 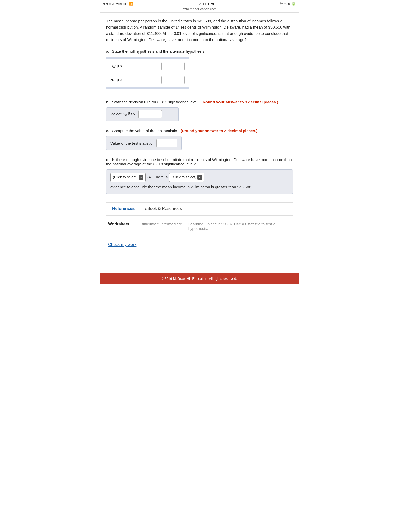 What do you see at coordinates (184, 177) in the screenshot?
I see `dropdown-2-text: (Click to select)` at bounding box center [184, 177].